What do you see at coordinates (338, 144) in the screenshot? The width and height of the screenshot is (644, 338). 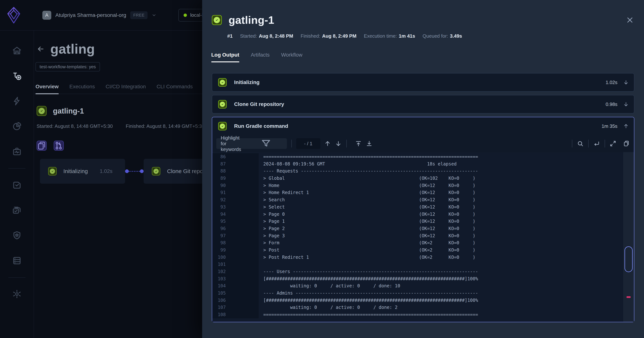 I see `next-match-arrow-down-icon` at bounding box center [338, 144].